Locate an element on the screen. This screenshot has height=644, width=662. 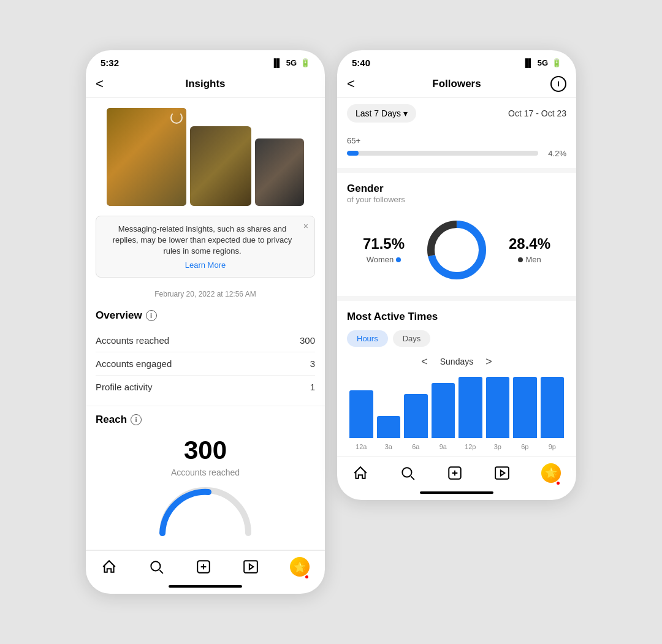
bar-block-3p is located at coordinates (498, 407).